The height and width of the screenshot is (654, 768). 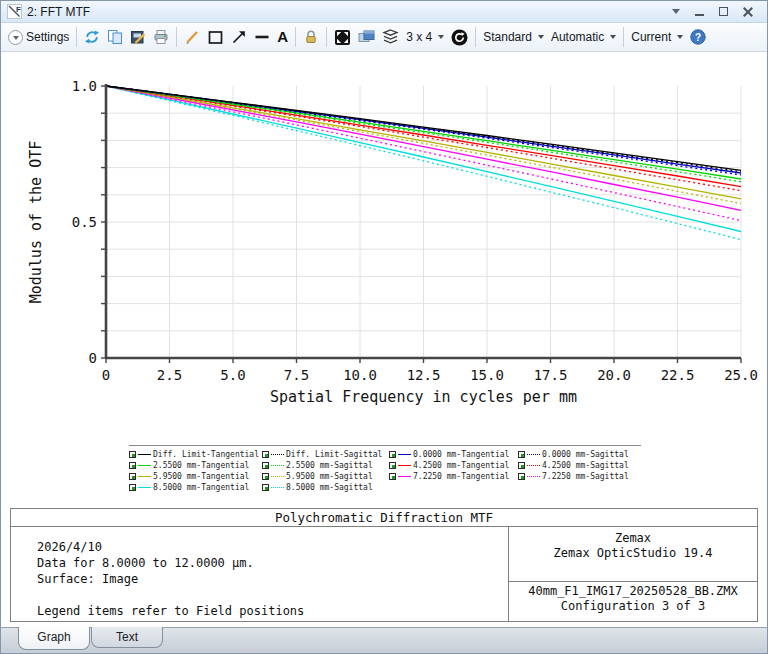 I want to click on settings-button: Settings, so click(x=38, y=38).